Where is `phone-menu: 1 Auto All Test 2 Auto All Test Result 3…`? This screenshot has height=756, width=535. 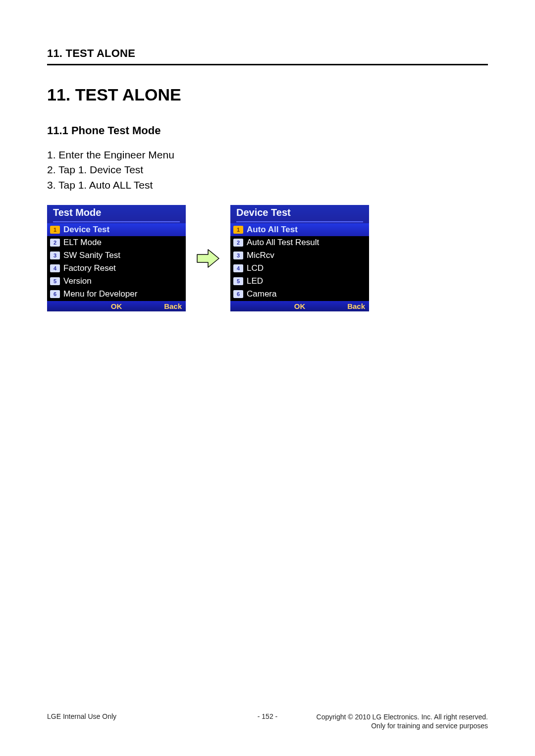 phone-menu: 1 Auto All Test 2 Auto All Test Result 3… is located at coordinates (300, 262).